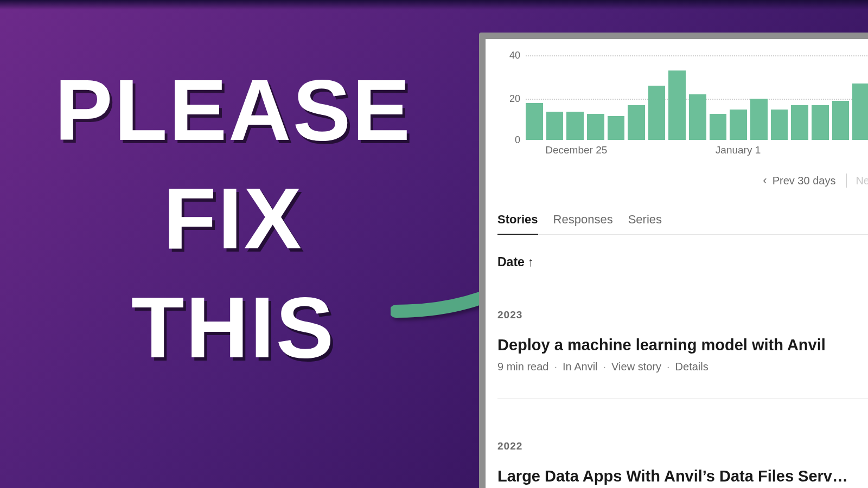 The image size is (868, 488). I want to click on tab-responses: Responses, so click(583, 220).